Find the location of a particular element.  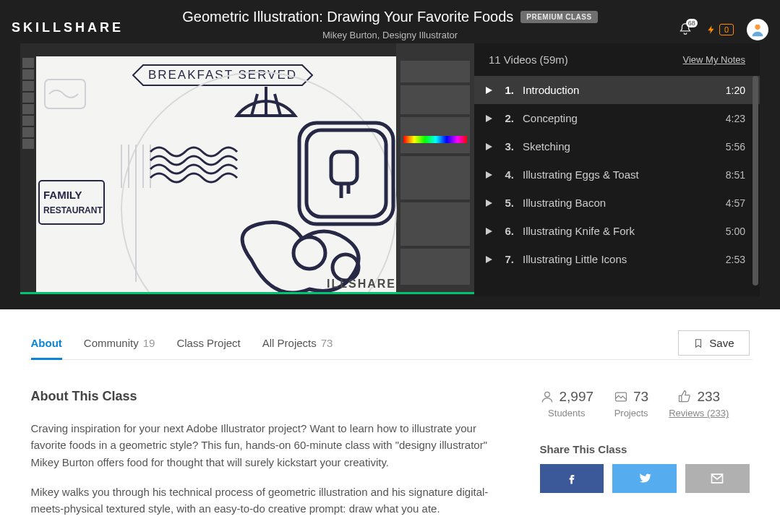

about-heading: About This Class is located at coordinates (271, 396).